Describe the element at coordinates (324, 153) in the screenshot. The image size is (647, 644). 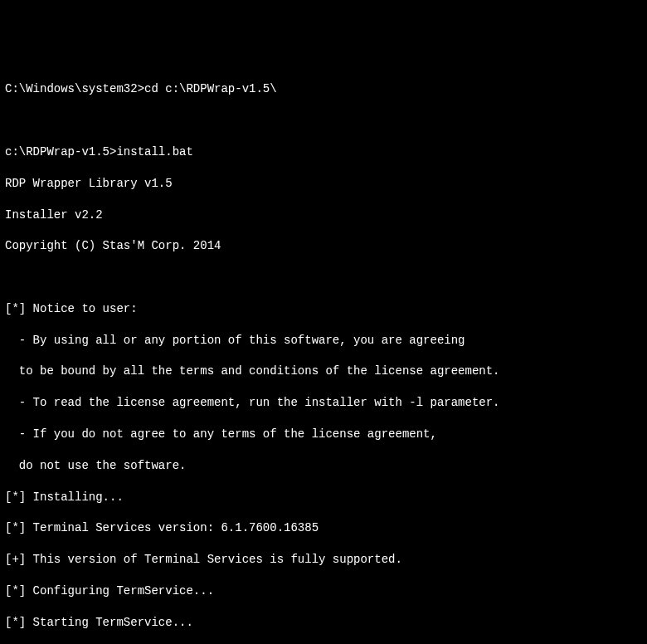
I see `prompt-line: c:\RDPWrap-v1.5>install.bat` at that location.